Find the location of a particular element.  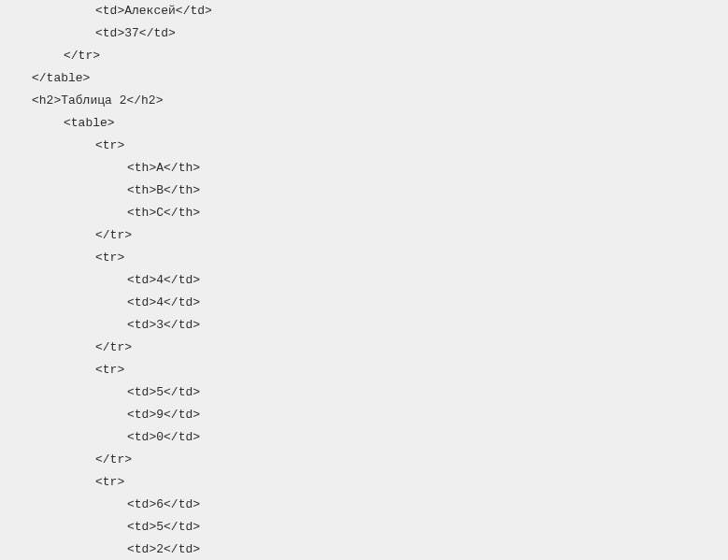

code-text: A is located at coordinates (160, 168).